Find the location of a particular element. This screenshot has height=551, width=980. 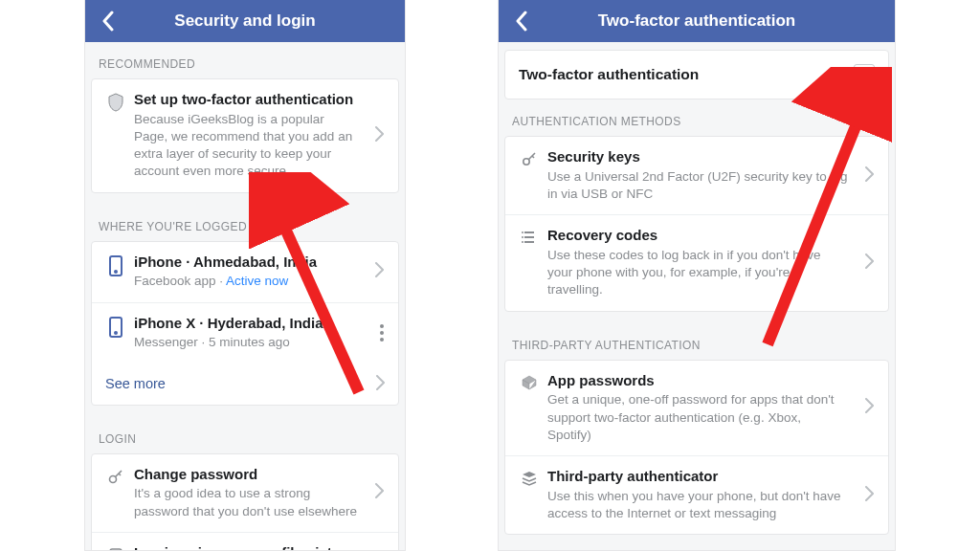

recovery-codes-row: Recovery codes Use these codes to log ba… is located at coordinates (697, 262).